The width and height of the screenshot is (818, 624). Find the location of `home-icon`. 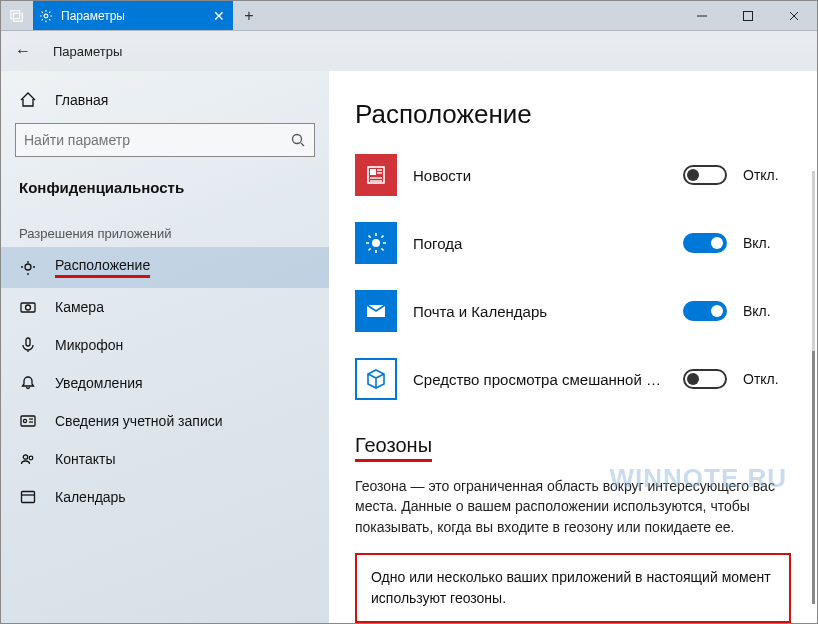

home-icon is located at coordinates (28, 100).